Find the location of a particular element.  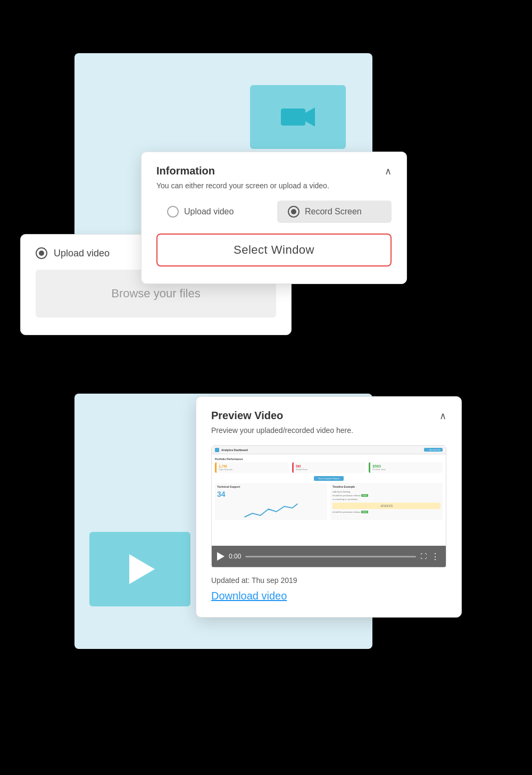

v-progress-bar is located at coordinates (331, 556).